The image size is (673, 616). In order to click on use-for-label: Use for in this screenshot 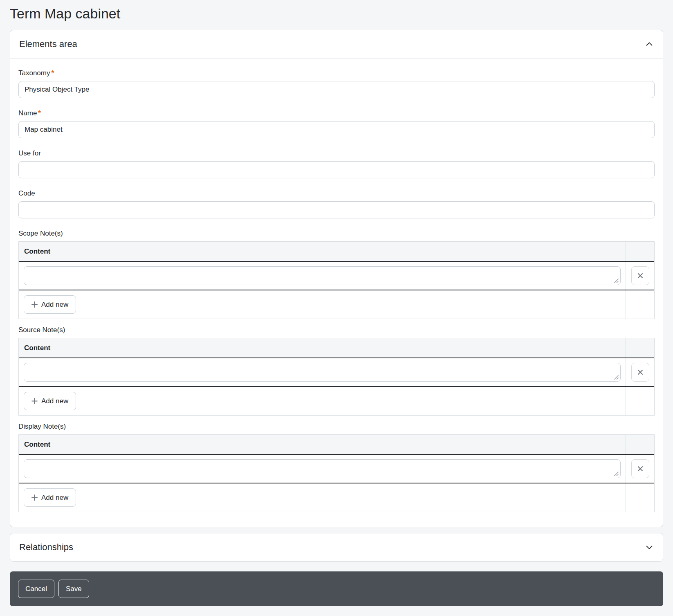, I will do `click(336, 153)`.